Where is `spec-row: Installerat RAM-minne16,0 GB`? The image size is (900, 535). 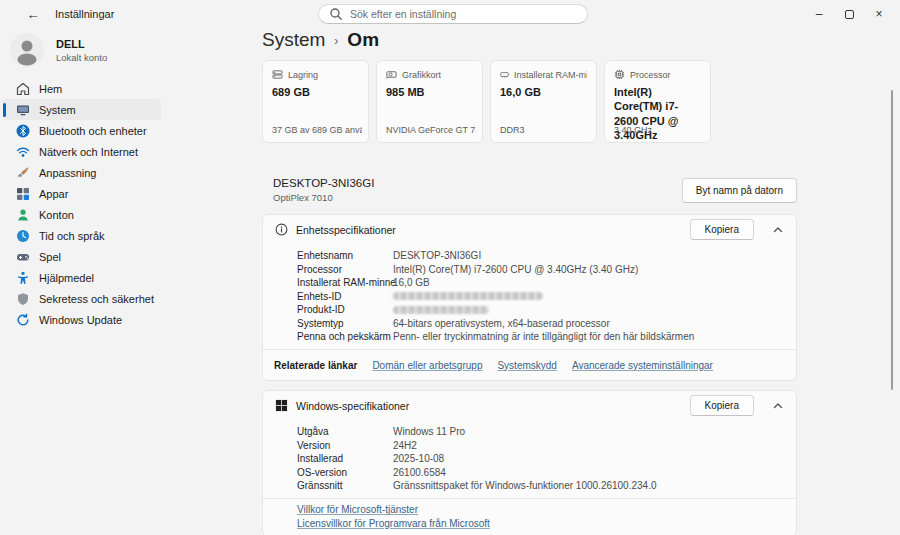
spec-row: Installerat RAM-minne16,0 GB is located at coordinates (530, 283).